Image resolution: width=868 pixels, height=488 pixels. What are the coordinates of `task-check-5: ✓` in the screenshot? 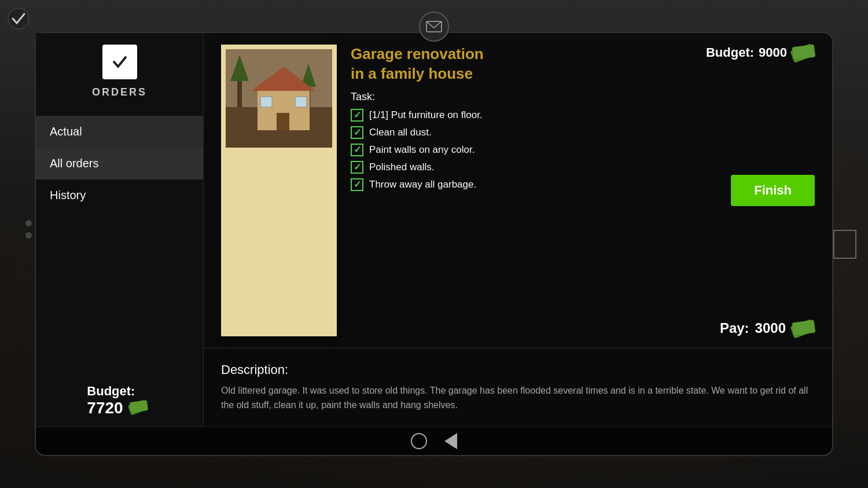 It's located at (357, 185).